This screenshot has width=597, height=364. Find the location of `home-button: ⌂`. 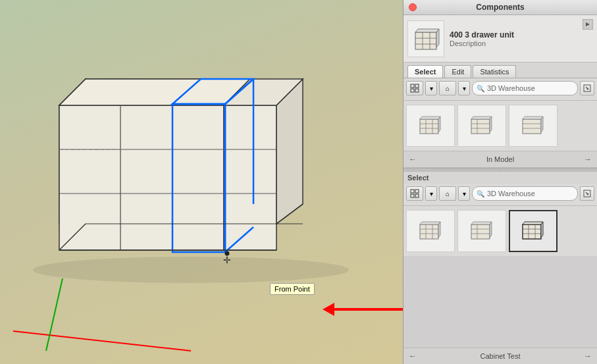

home-button: ⌂ is located at coordinates (448, 88).